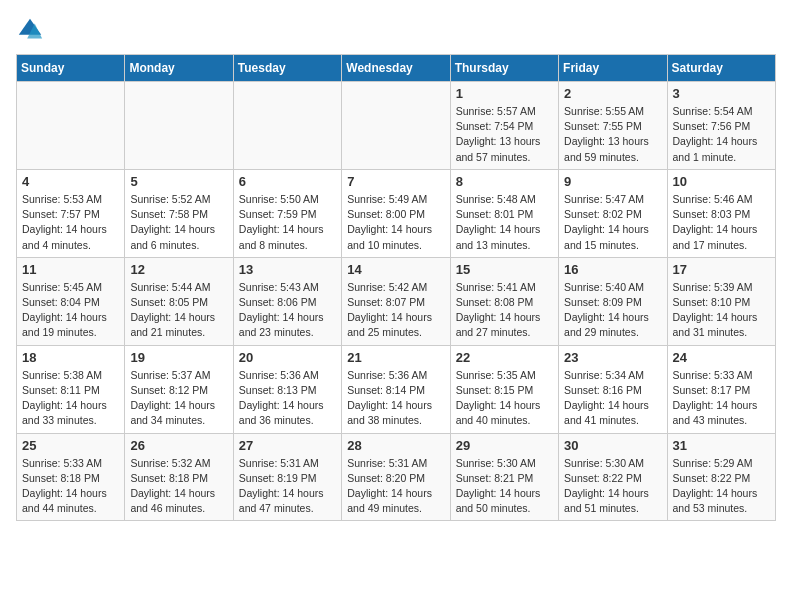 This screenshot has height=612, width=792. I want to click on day-info: Sunrise: 5:31 AMSunset: 8:20 PMDaylight:…, so click(396, 486).